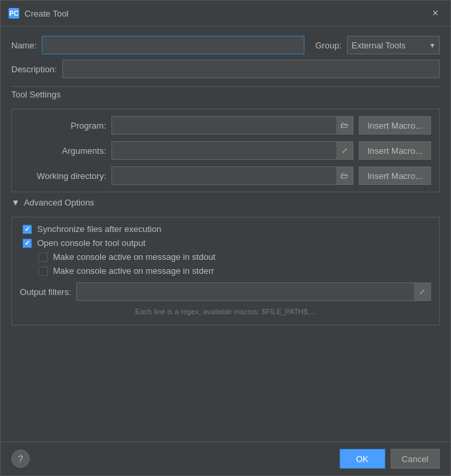 This screenshot has width=451, height=476. What do you see at coordinates (226, 243) in the screenshot?
I see `open-console-row: Open console for tool output` at bounding box center [226, 243].